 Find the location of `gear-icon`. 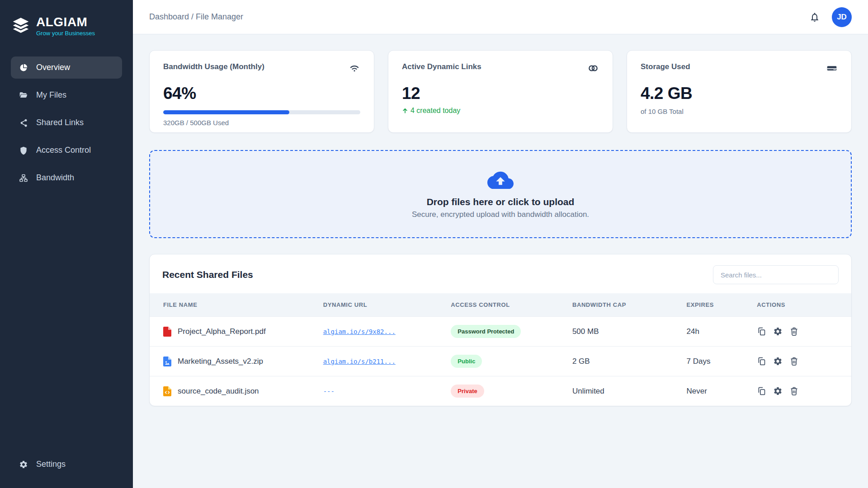

gear-icon is located at coordinates (24, 465).